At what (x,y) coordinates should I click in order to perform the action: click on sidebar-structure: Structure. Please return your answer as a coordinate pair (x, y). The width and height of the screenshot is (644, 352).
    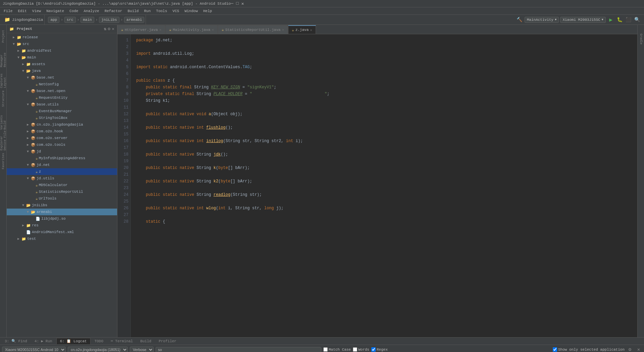
    Looking at the image, I should click on (3, 99).